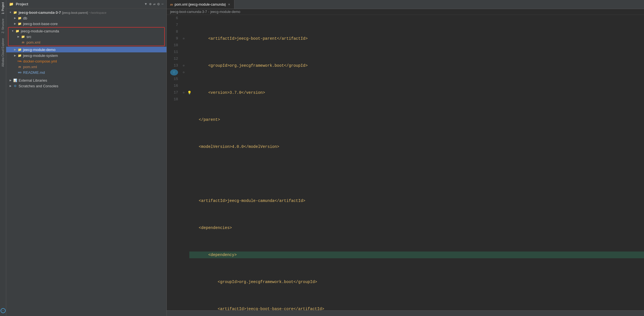  Describe the element at coordinates (189, 12) in the screenshot. I see `breadcrumb-part1: jeecg-boot-camunda-3-7` at that location.